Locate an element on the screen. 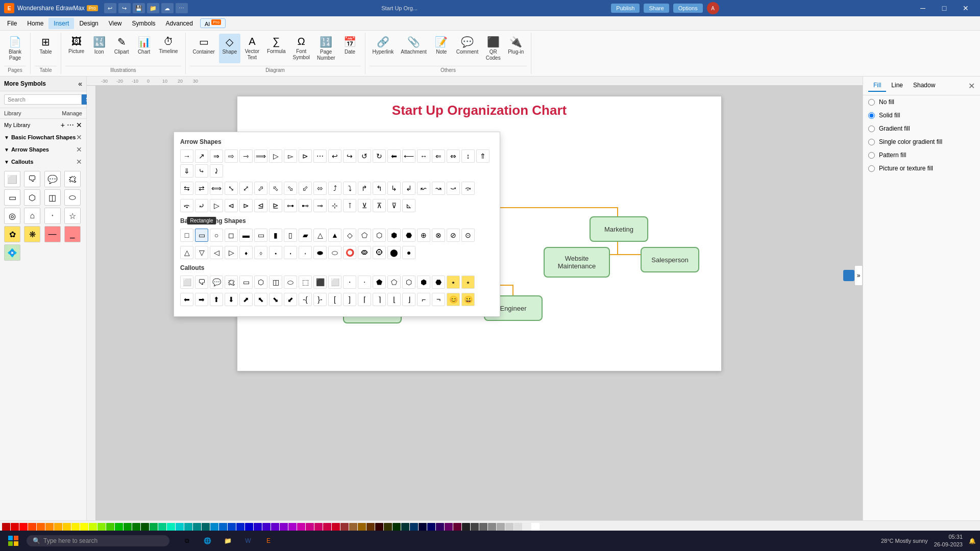 This screenshot has width=980, height=551. arrow-shape-btn: ⊷ is located at coordinates (305, 206).